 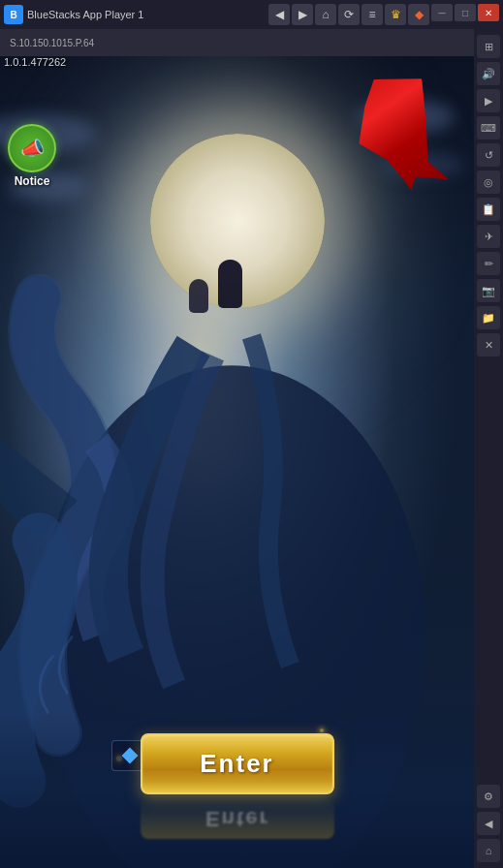 I want to click on sidebar-edit-btn: ✏, so click(x=488, y=264).